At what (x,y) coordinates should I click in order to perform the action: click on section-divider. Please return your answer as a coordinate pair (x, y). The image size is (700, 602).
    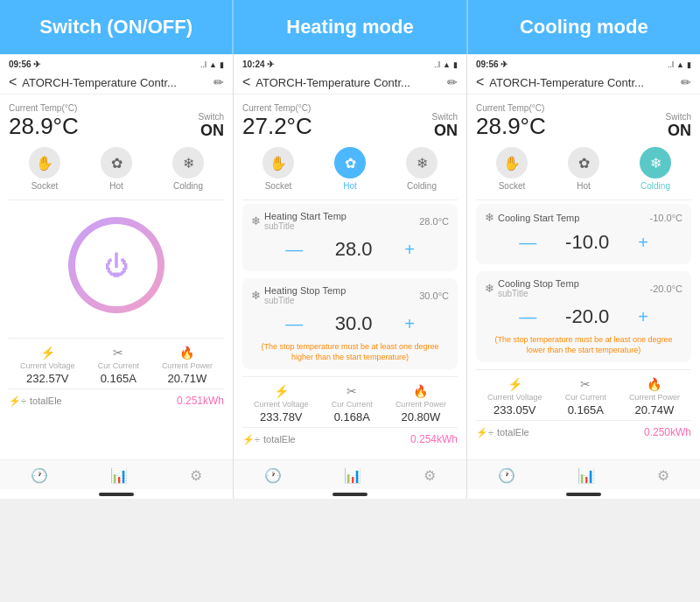
    Looking at the image, I should click on (584, 200).